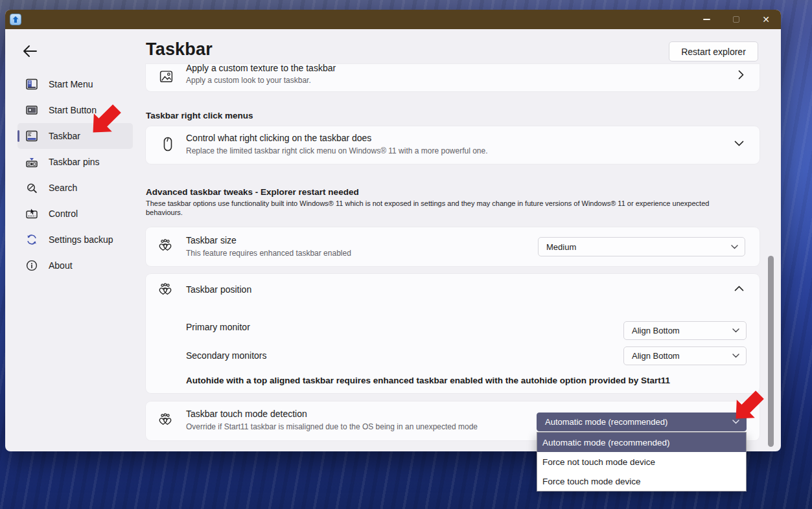  Describe the element at coordinates (227, 356) in the screenshot. I see `secondary-monitors-label: Secondary monitors` at that location.